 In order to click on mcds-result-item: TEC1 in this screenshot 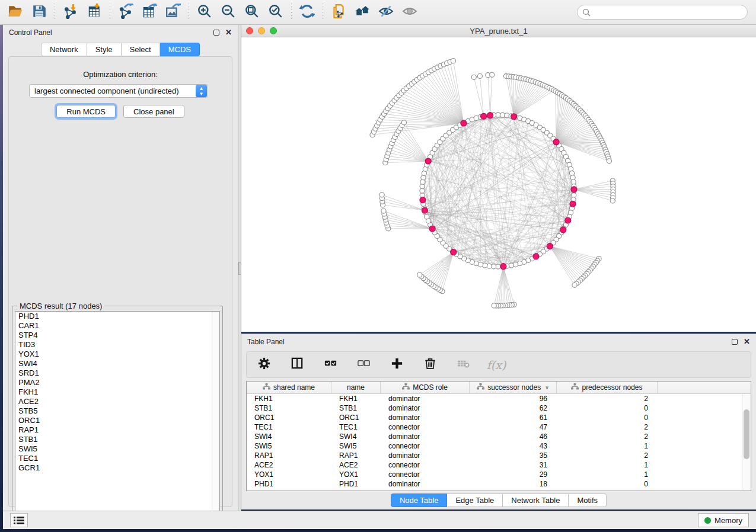, I will do `click(117, 459)`.